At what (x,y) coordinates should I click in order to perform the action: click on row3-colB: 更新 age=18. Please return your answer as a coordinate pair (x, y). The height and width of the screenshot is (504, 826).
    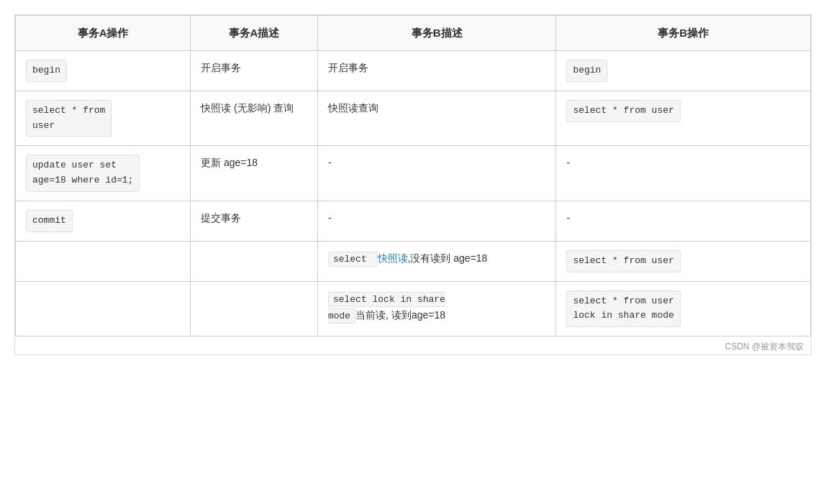
    Looking at the image, I should click on (255, 174).